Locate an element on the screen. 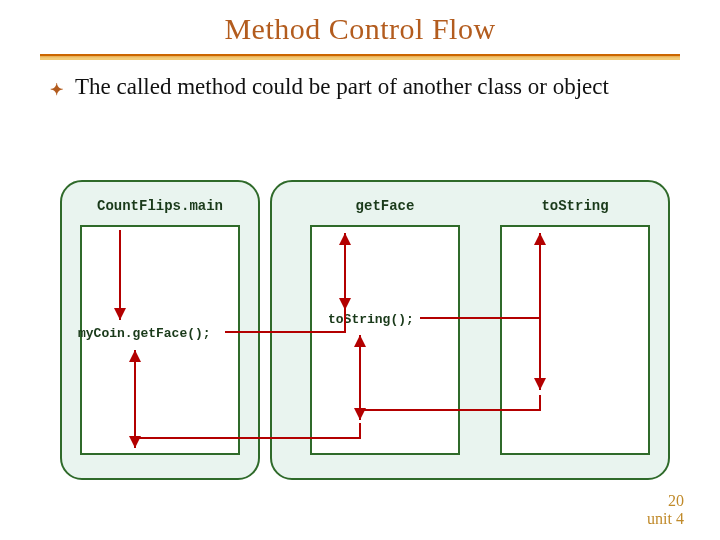  page-number: 20 is located at coordinates (666, 501).